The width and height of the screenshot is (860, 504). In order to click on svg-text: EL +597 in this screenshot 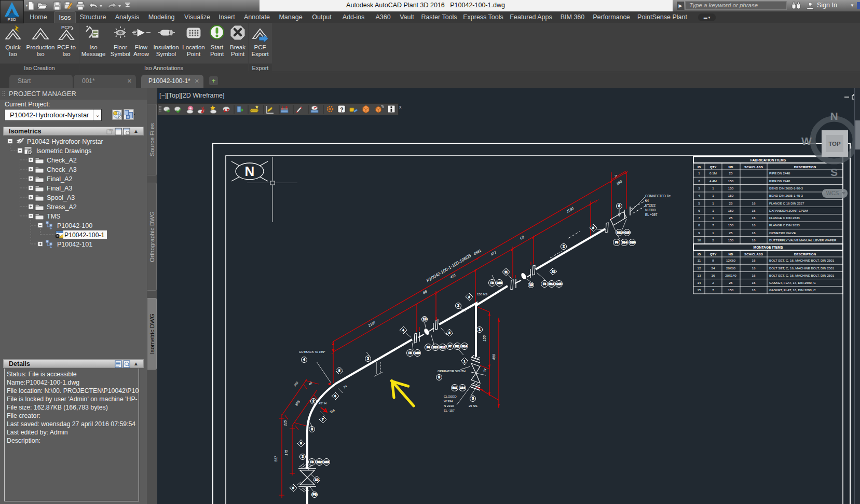, I will do `click(651, 215)`.